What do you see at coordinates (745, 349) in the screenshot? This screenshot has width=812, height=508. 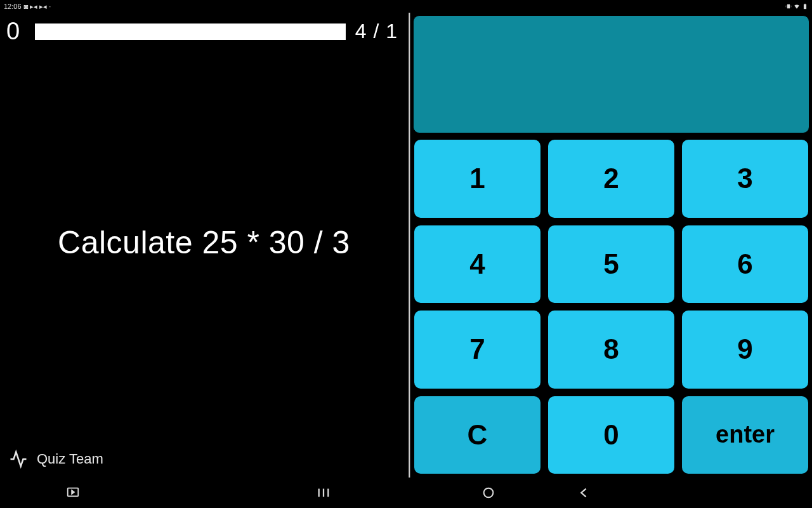 I see `key-9: 9` at bounding box center [745, 349].